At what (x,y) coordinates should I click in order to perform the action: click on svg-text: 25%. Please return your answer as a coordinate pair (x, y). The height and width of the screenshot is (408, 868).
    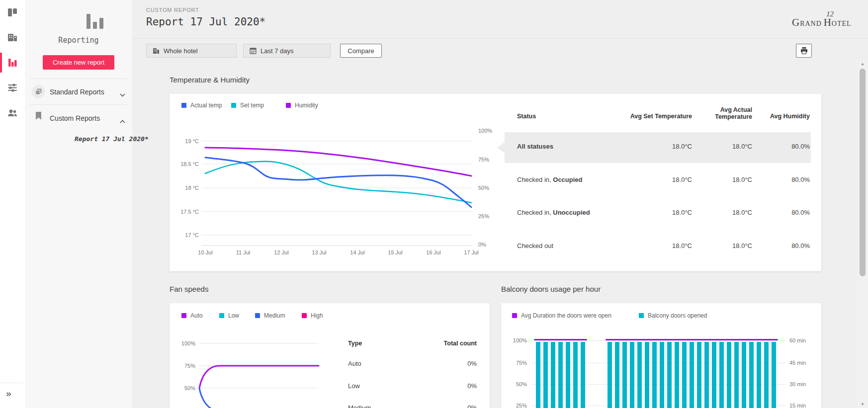
    Looking at the image, I should click on (484, 216).